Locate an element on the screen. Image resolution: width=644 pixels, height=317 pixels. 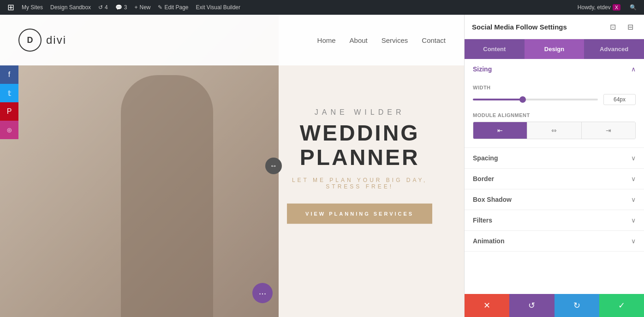
comments-link: 💬 3 is located at coordinates (121, 7).